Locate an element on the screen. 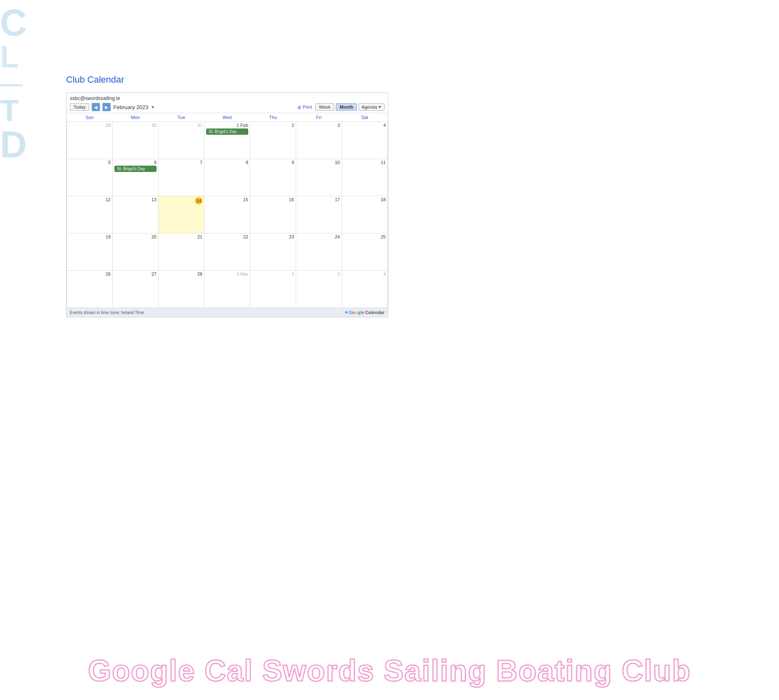  calendar-week-row: 56St. Brigid's Day7891011 is located at coordinates (227, 178).